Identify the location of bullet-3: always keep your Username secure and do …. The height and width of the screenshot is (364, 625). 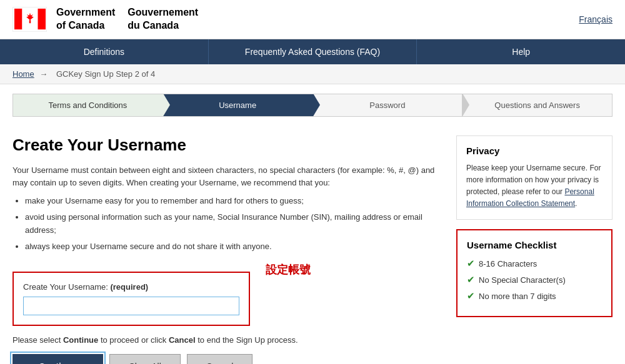
(234, 247).